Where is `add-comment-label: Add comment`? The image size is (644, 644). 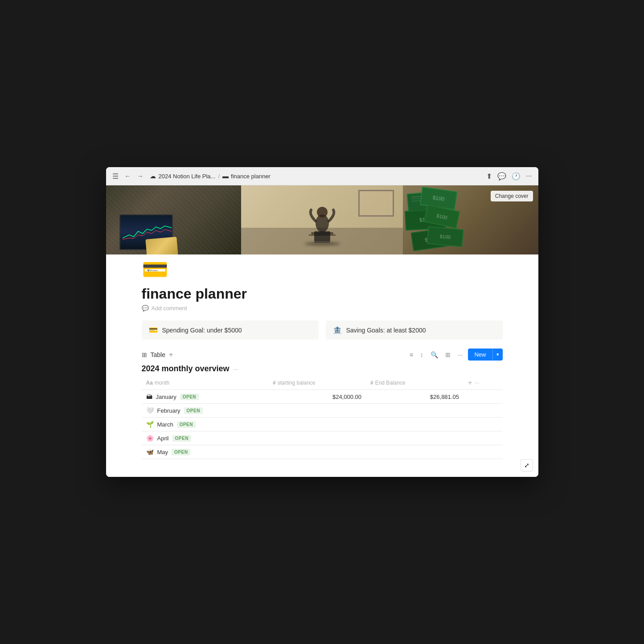
add-comment-label: Add comment is located at coordinates (169, 308).